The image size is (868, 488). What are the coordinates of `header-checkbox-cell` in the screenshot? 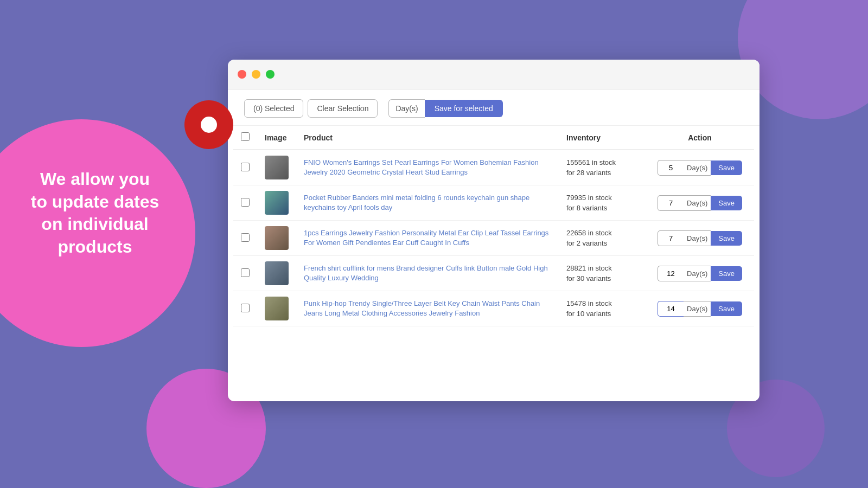 It's located at (245, 138).